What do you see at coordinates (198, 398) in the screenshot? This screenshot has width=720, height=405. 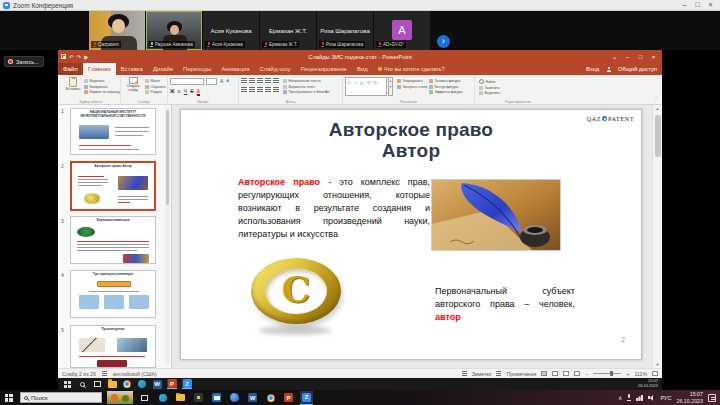 I see `store-app-icon` at bounding box center [198, 398].